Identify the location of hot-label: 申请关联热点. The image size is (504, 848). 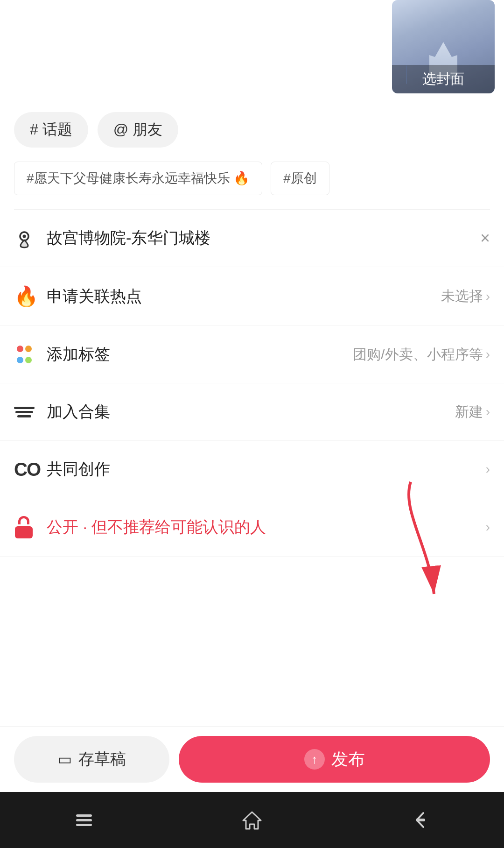
(244, 297).